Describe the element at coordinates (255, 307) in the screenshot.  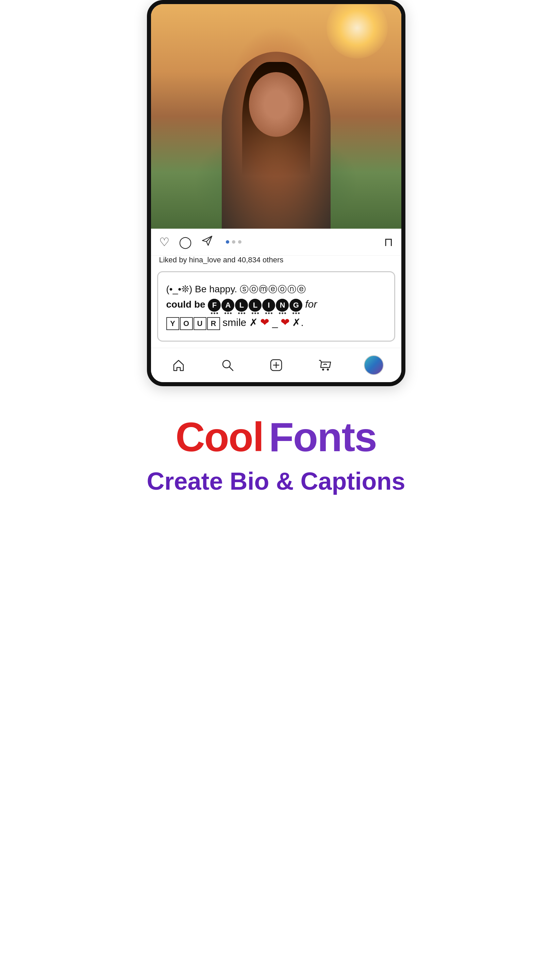
I see `falling-letters: F A L L I` at that location.